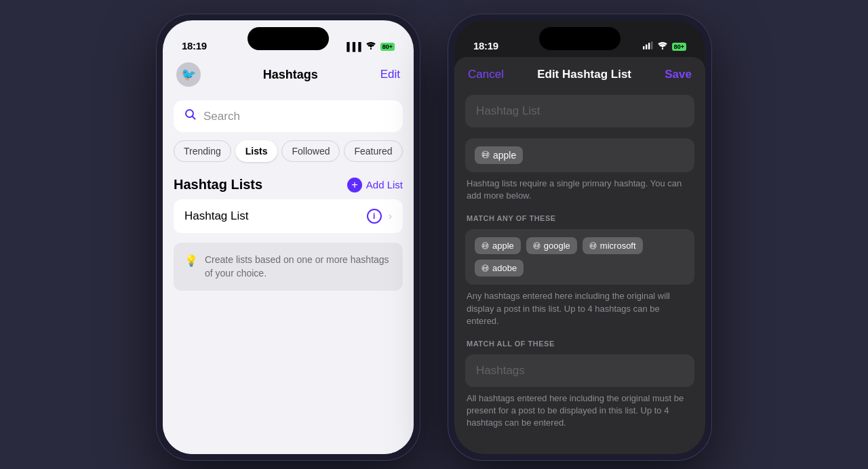 The height and width of the screenshot is (469, 868). Describe the element at coordinates (486, 155) in the screenshot. I see `hashtag-symbol-icon` at that location.